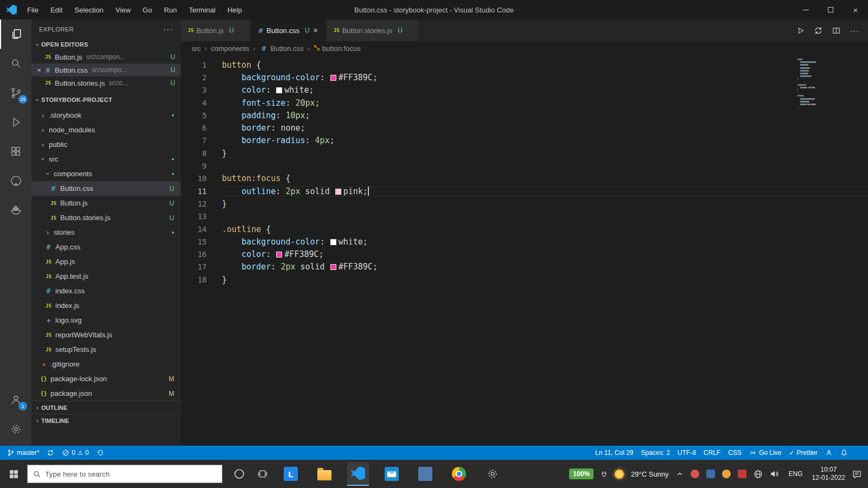 This screenshot has height=488, width=868. Describe the element at coordinates (316, 30) in the screenshot. I see `close-tab-icon: ×` at that location.